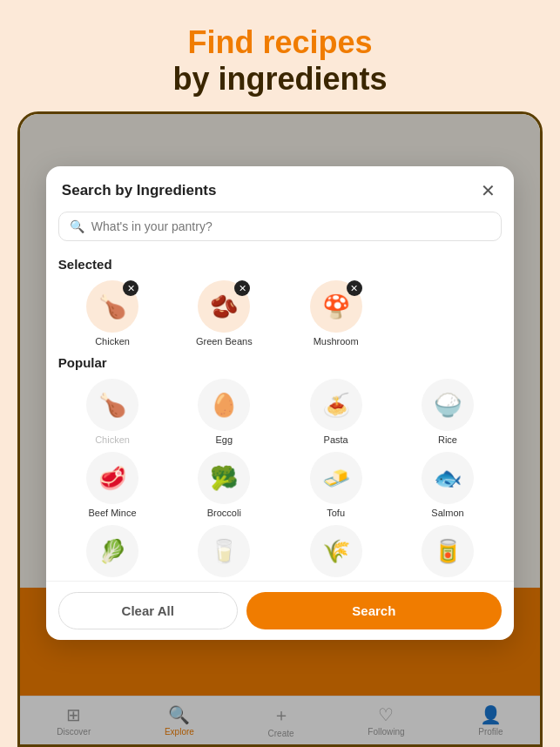 The height and width of the screenshot is (747, 560). What do you see at coordinates (448, 440) in the screenshot?
I see `ingredient-name: Rice` at bounding box center [448, 440].